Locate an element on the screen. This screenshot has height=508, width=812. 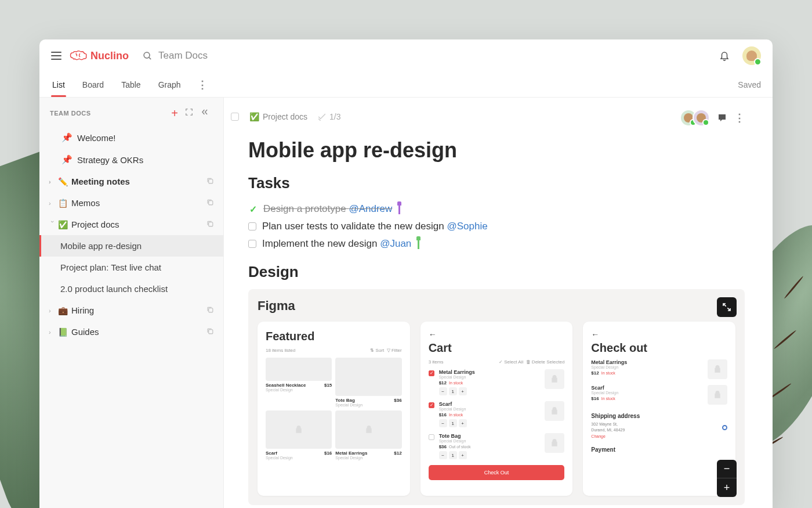
sidebar-folder-memos: ›📋Memos is located at coordinates (131, 203).